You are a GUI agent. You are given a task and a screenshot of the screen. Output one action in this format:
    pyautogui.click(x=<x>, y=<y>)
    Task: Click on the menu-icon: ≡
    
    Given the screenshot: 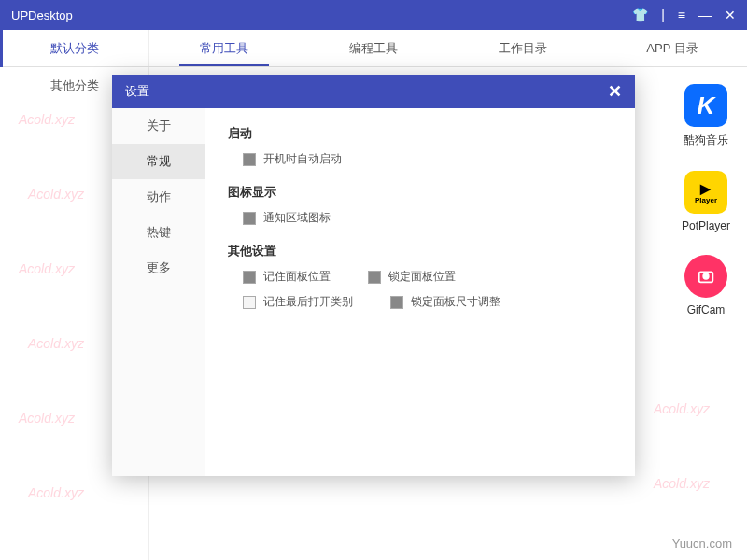 What is the action you would take?
    pyautogui.click(x=682, y=15)
    